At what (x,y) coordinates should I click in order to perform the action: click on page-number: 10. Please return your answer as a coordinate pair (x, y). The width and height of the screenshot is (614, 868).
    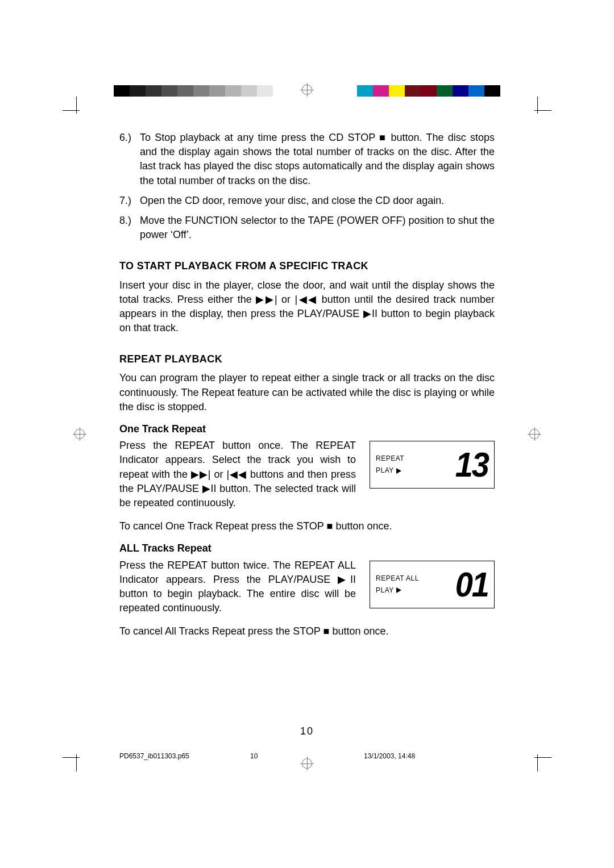
    Looking at the image, I should click on (307, 732).